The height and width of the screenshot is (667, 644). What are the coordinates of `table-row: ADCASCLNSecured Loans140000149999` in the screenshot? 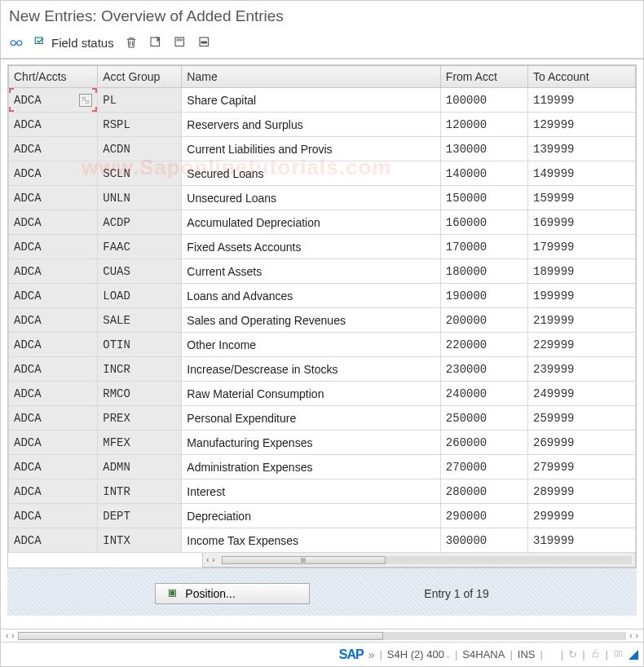 It's located at (323, 174).